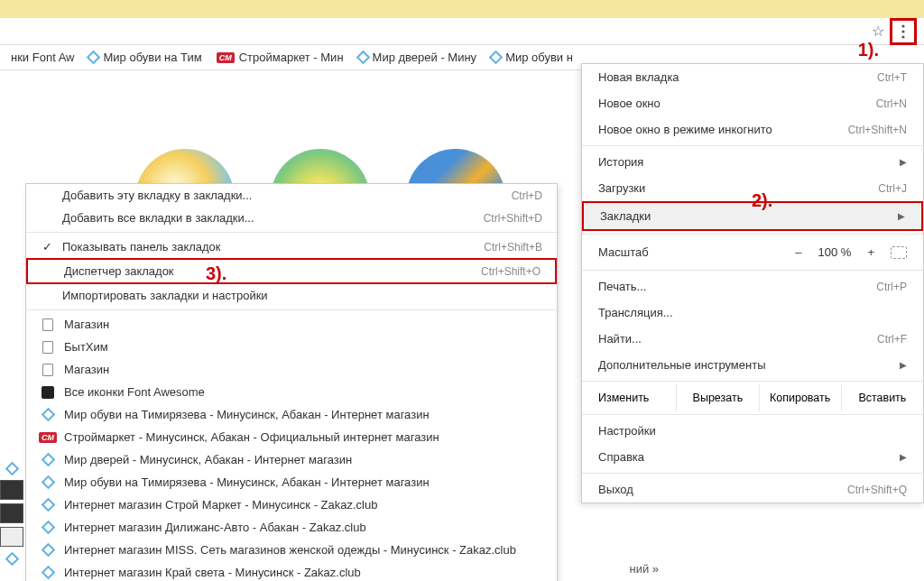 The height and width of the screenshot is (581, 924). What do you see at coordinates (753, 364) in the screenshot?
I see `menu-more-tools: Дополнительные инструменты▶` at bounding box center [753, 364].